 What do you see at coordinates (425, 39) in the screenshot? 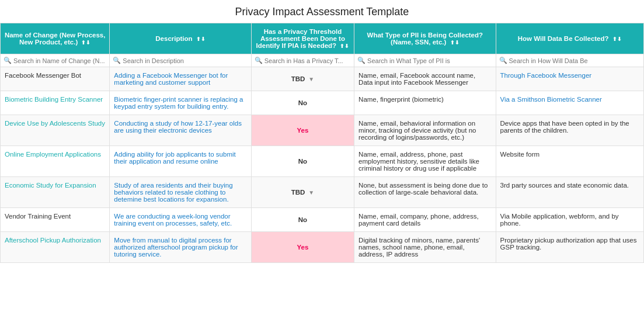
I see `col-header-pii: What Type of PII is Being Collected? (Na…` at bounding box center [425, 39].